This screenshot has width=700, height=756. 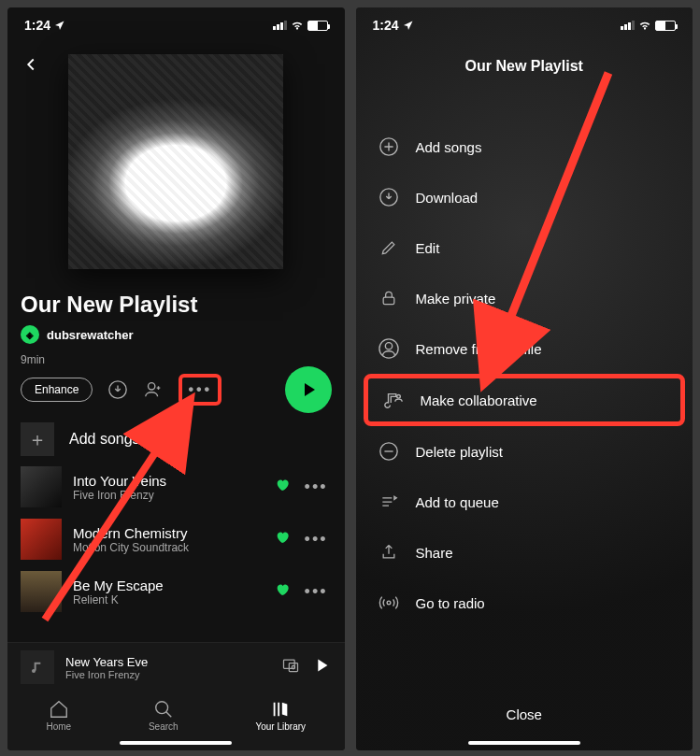 I want to click on queue-icon, so click(x=389, y=502).